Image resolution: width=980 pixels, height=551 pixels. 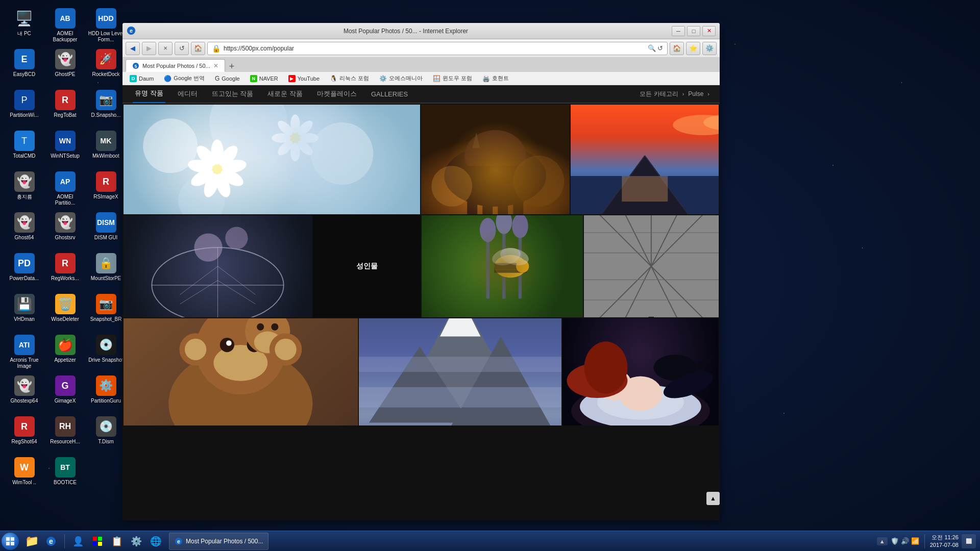 I want to click on desktop-icon-ghost64: 👻 Ghost64, so click(x=24, y=229).